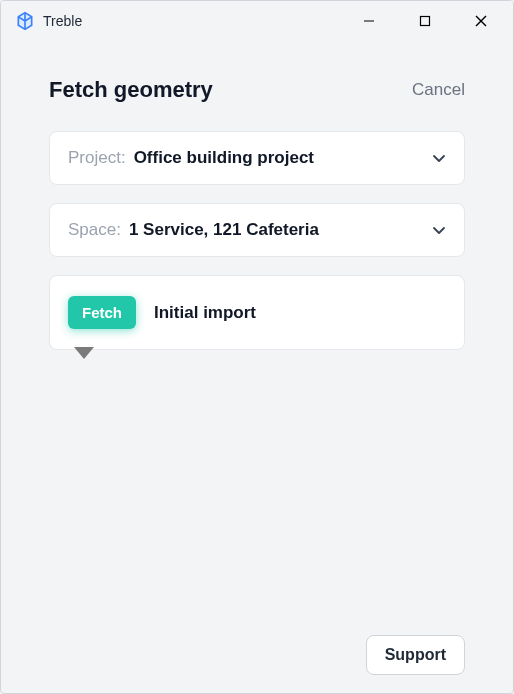 This screenshot has height=694, width=514. I want to click on app-icon, so click(25, 21).